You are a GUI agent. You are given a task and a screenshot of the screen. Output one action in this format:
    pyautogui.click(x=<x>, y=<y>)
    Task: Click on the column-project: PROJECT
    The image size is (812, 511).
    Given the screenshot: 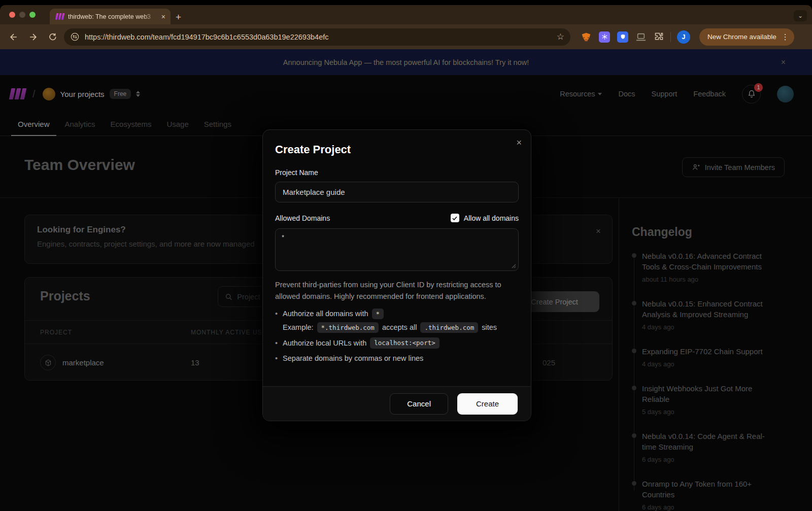 What is the action you would take?
    pyautogui.click(x=116, y=332)
    